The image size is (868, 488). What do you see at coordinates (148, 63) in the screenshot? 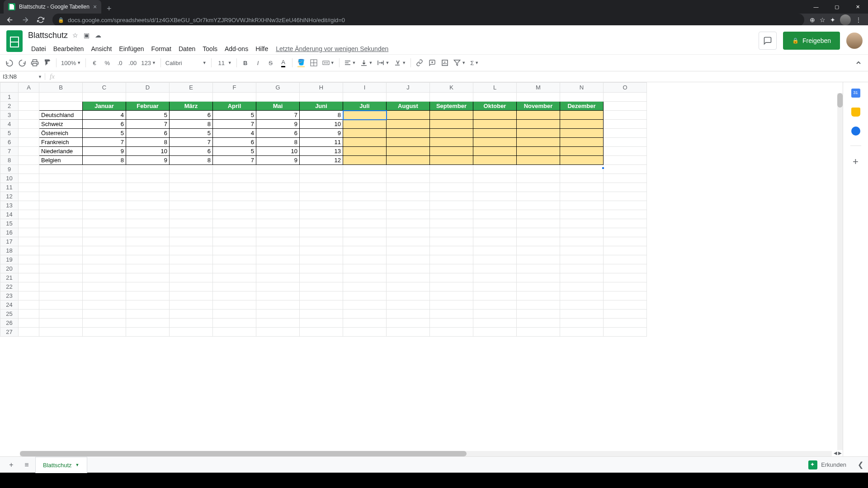
I see `format-dropdown: 123▼` at bounding box center [148, 63].